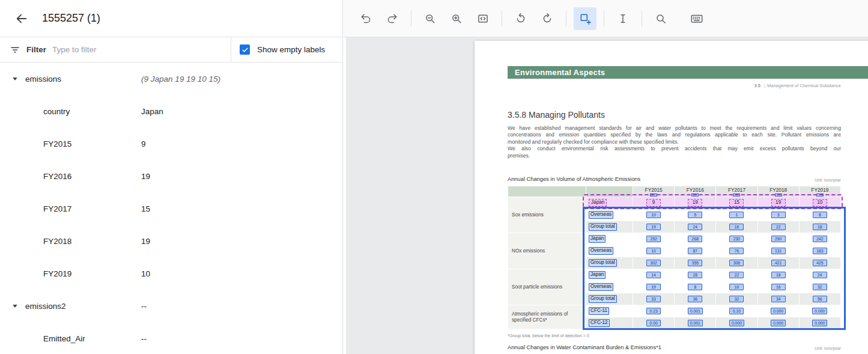 Image resolution: width=868 pixels, height=354 pixels. Describe the element at coordinates (171, 241) in the screenshot. I see `tree-item-FY2018: FY201819` at that location.